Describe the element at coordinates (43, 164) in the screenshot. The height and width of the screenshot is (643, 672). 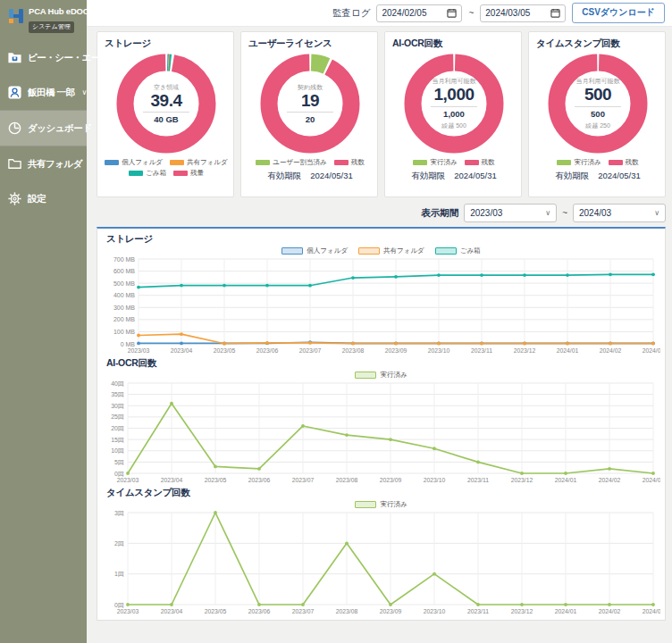
I see `sidebar-item-shared-folder: 共有フォルダ` at that location.